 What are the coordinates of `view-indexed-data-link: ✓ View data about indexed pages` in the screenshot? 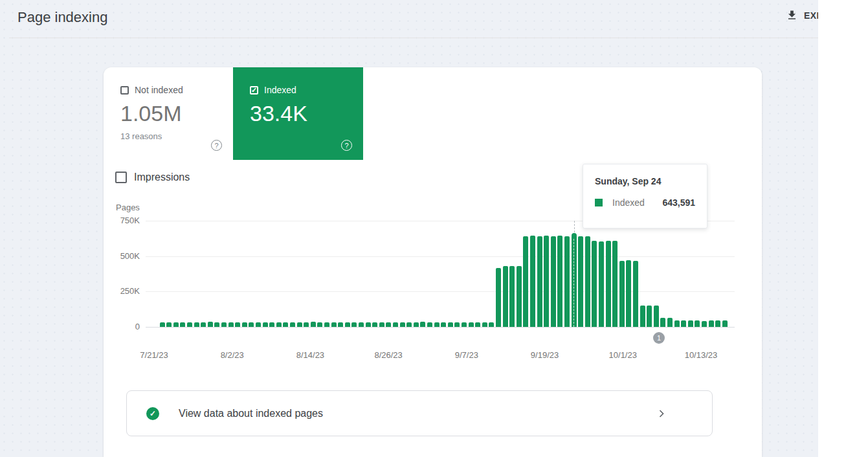 It's located at (419, 413).